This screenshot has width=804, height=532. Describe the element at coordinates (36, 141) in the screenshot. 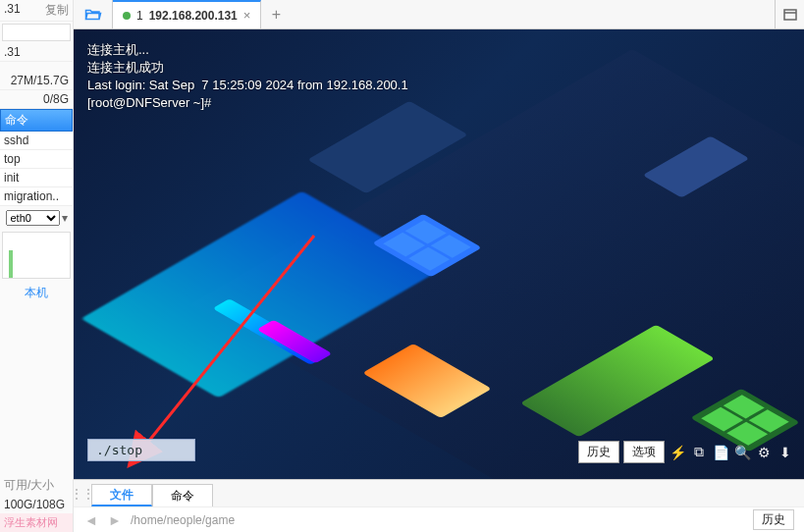

I see `proc-item: sshd` at that location.